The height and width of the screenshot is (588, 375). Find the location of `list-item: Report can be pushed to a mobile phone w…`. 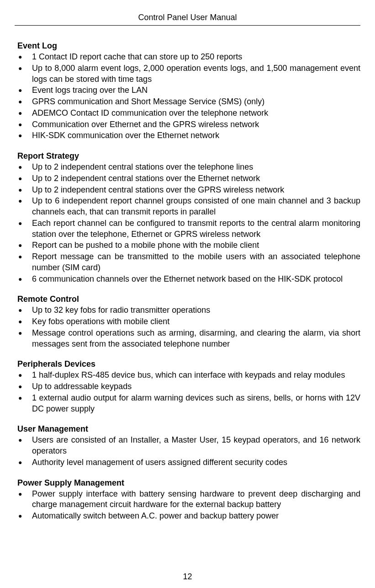

list-item: Report can be pushed to a mobile phone w… is located at coordinates (189, 246).